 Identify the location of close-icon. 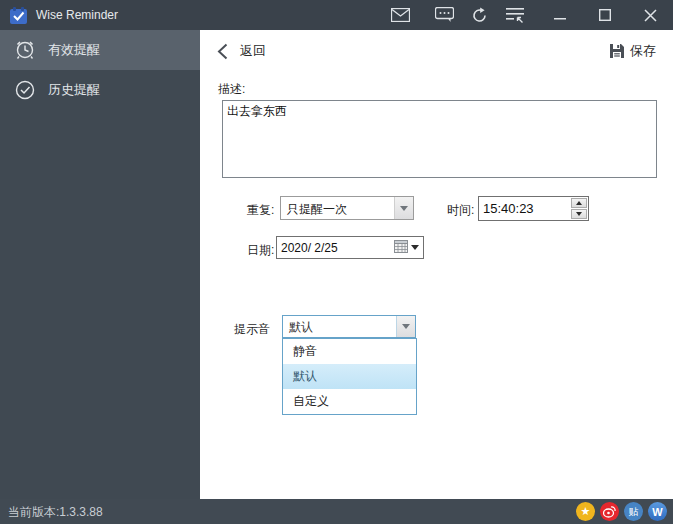
(650, 15).